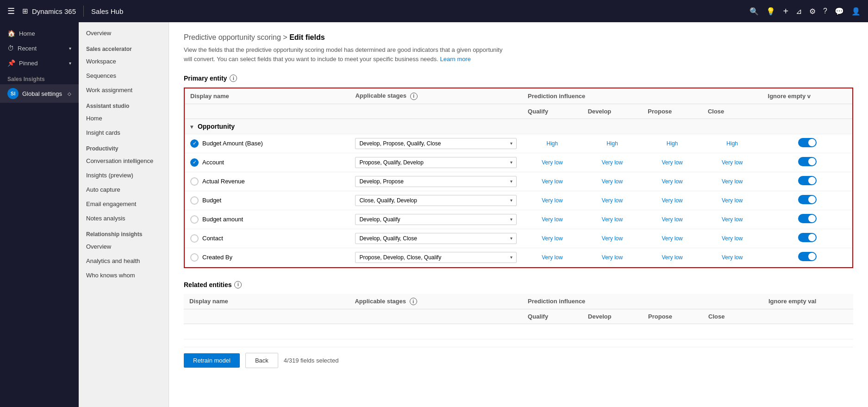 Image resolution: width=868 pixels, height=407 pixels. I want to click on qualify-link-5: Very low, so click(552, 238).